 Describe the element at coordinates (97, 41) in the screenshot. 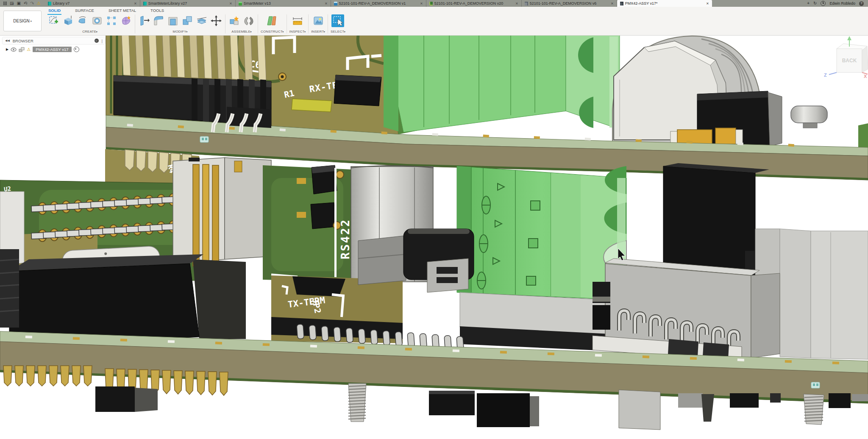

I see `remove-icon: −` at that location.